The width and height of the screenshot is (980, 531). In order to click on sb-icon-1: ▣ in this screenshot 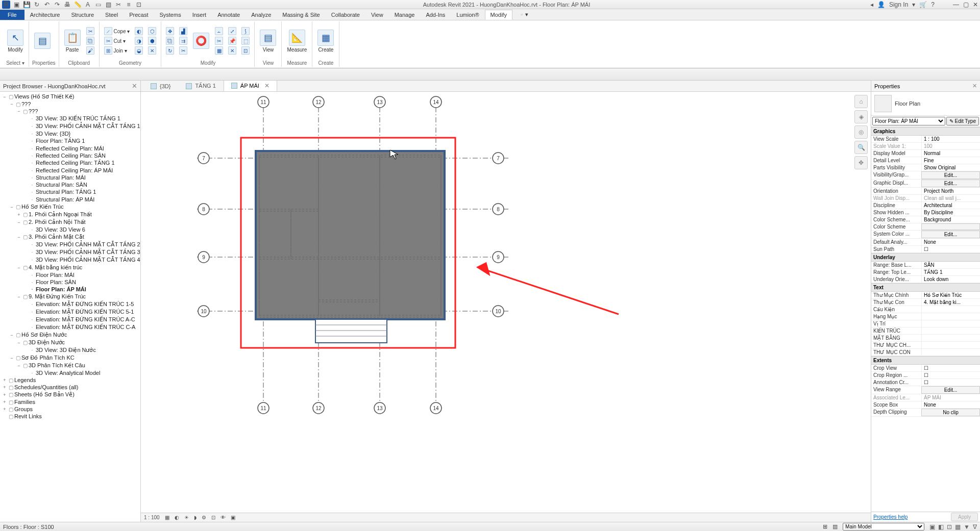, I will do `click(932, 527)`.